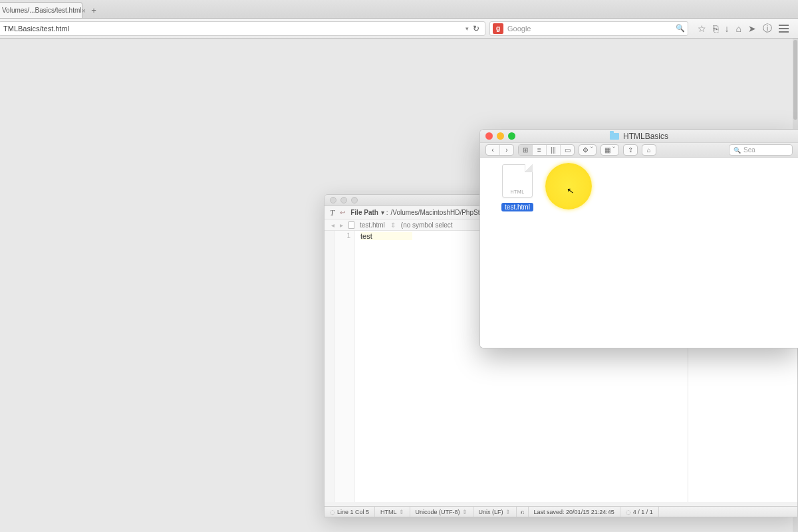 Image resolution: width=798 pixels, height=532 pixels. I want to click on search-placeholder: Google, so click(519, 29).